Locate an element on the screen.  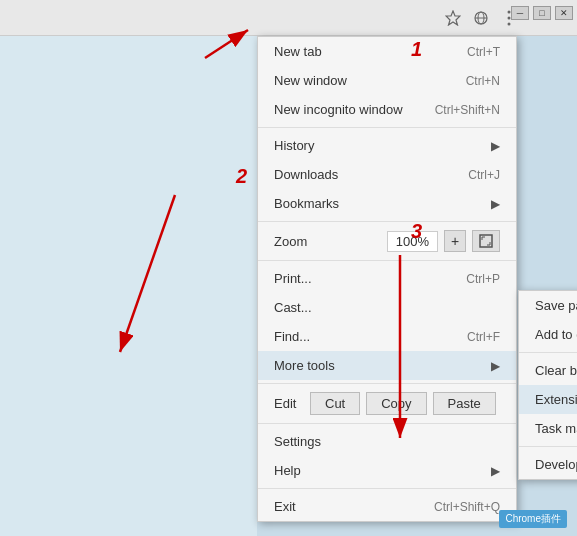
submenu-task-manager: Task manager Shift+Esc is located at coordinates (548, 428).